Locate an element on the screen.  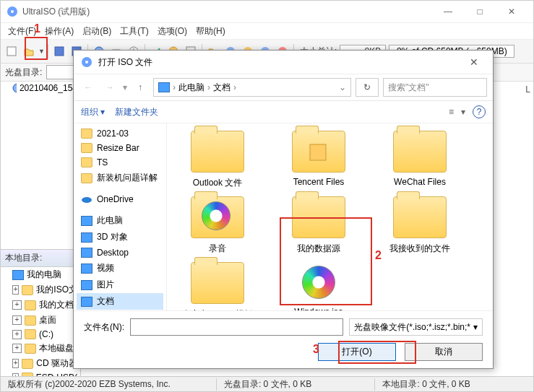
status-localdir: 本地目录: 0 文件, 0 KB is located at coordinates (454, 384).